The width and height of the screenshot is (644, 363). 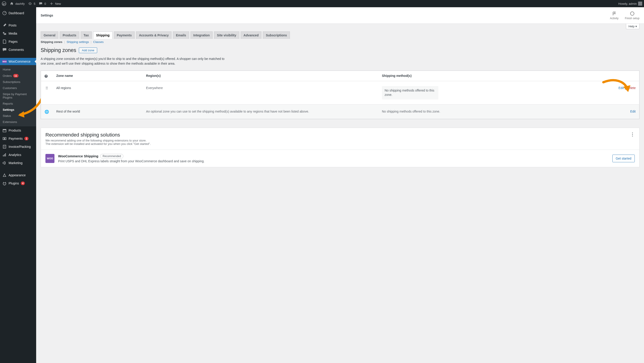 What do you see at coordinates (12, 4) in the screenshot?
I see `home-icon` at bounding box center [12, 4].